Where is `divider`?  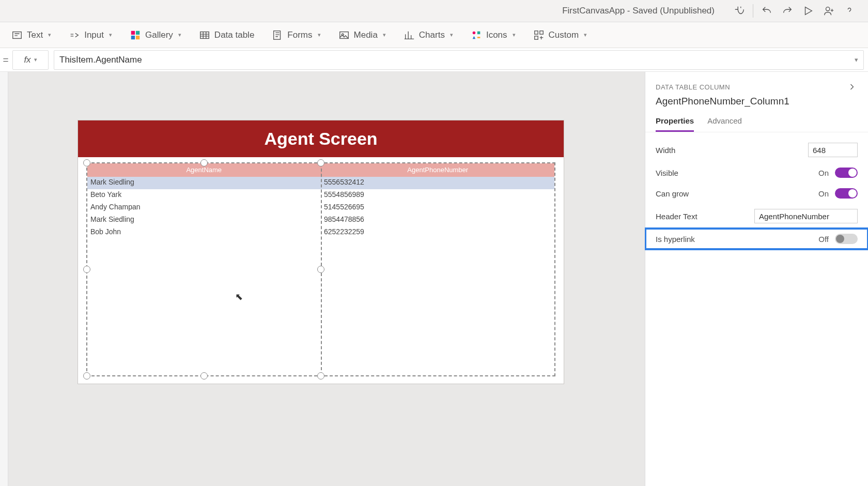 divider is located at coordinates (753, 11).